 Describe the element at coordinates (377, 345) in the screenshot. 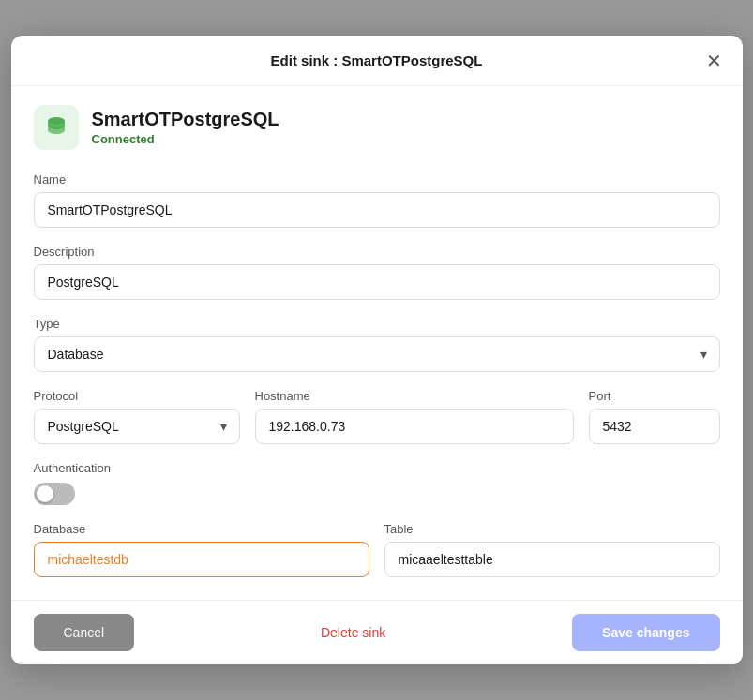

I see `type-field-group: Type Database File API ▾` at that location.